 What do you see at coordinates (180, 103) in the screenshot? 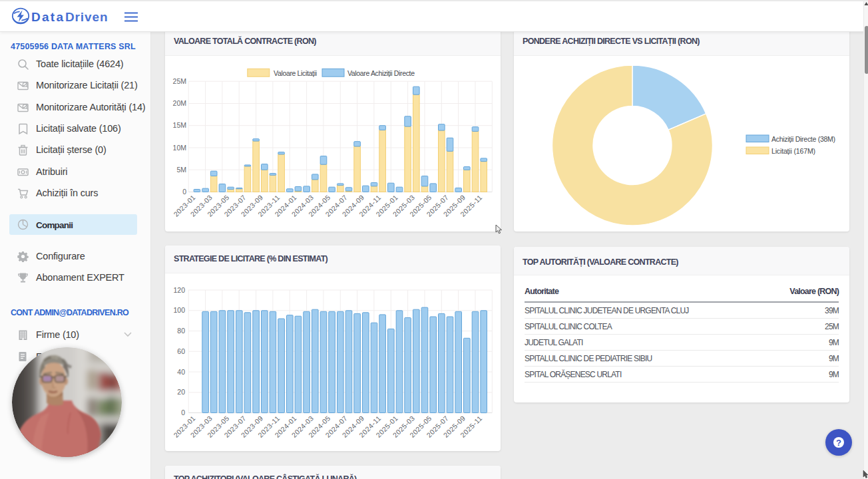
I see `svg-text: 20M` at bounding box center [180, 103].